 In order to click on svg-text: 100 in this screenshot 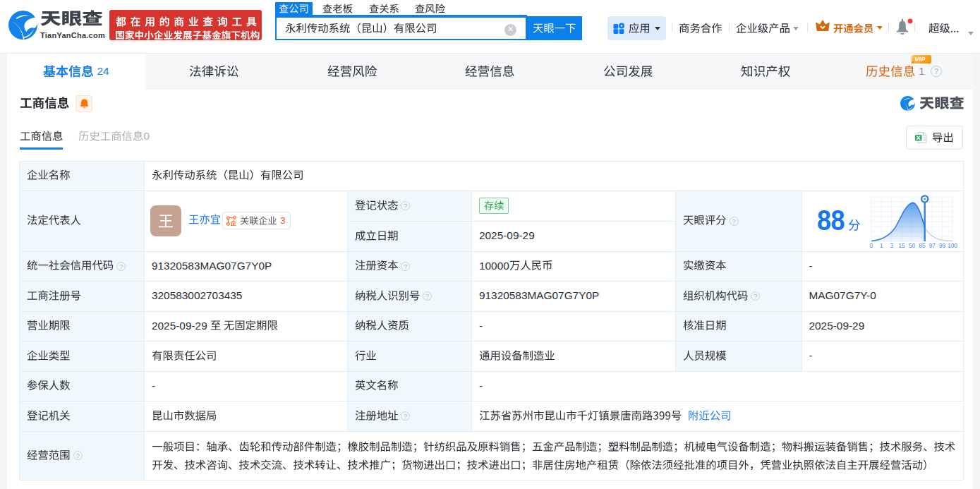, I will do `click(952, 246)`.